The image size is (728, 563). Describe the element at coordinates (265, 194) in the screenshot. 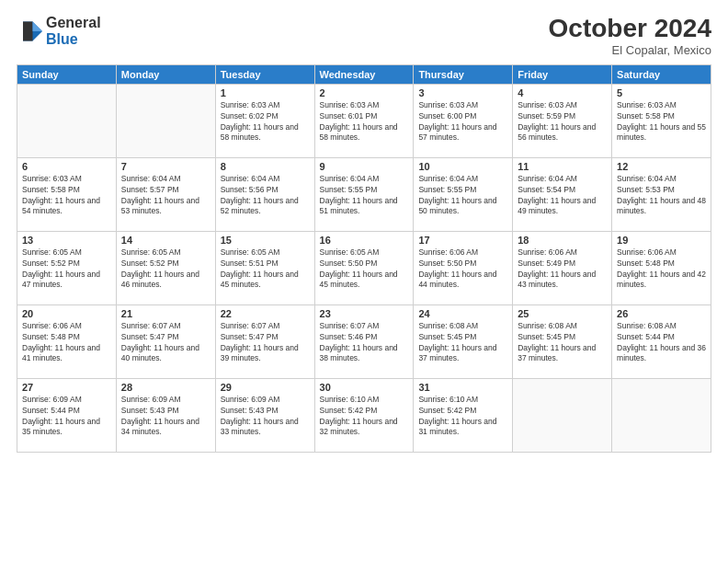

I see `calendar-day-cell: 8Sunrise: 6:04 AM Sunset: 5:56 PM Daylig…` at that location.